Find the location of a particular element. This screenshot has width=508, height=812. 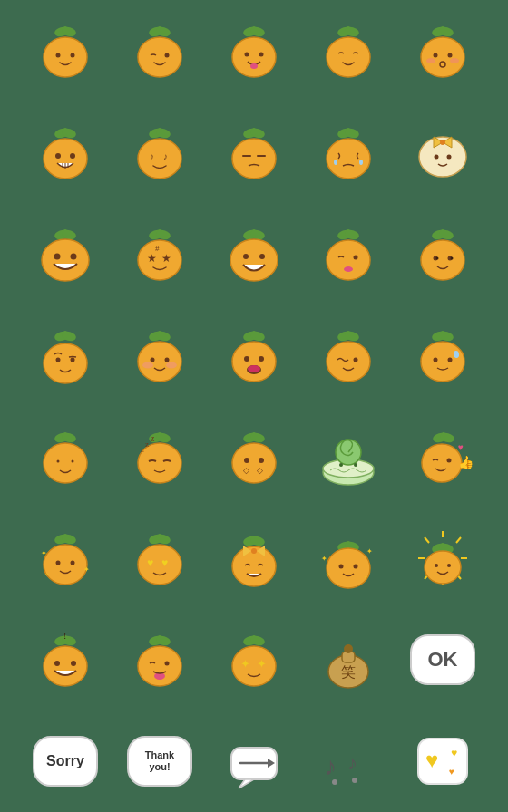

sticker-33: ✦ ✦ is located at coordinates (254, 660).